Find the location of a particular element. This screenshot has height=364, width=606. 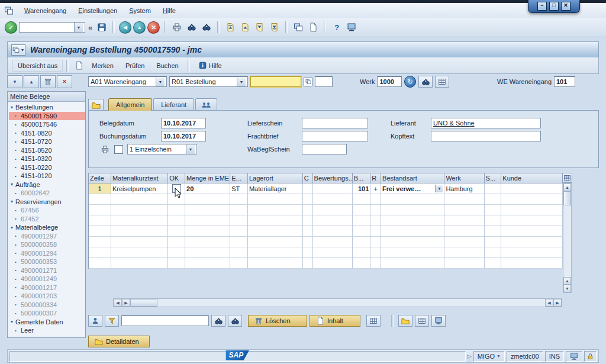

command-field: ▼ is located at coordinates (52, 27).